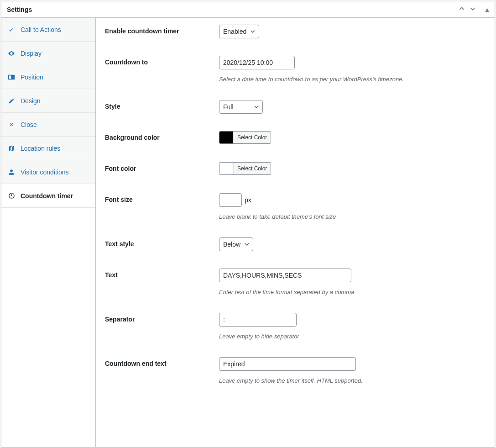 This screenshot has width=496, height=448. Describe the element at coordinates (32, 77) in the screenshot. I see `tab-label: Position` at that location.